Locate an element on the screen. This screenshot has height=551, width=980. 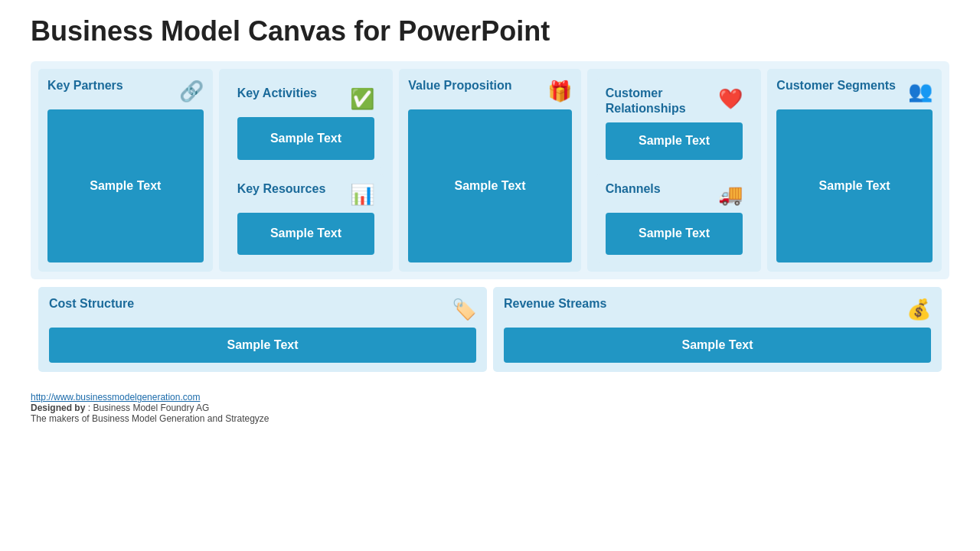
key-activities-sample: Sample Text is located at coordinates (306, 139).